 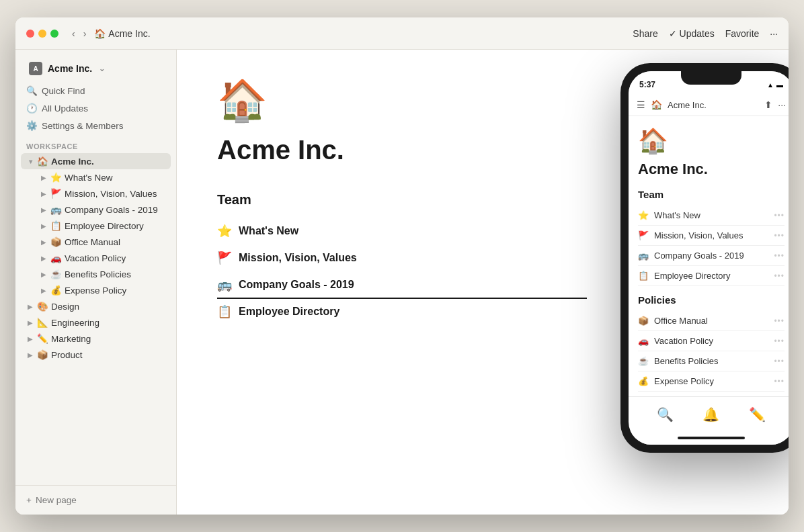 I want to click on phone-list-item-employee-dir: 📋 Employee Directory •••, so click(x=711, y=276).